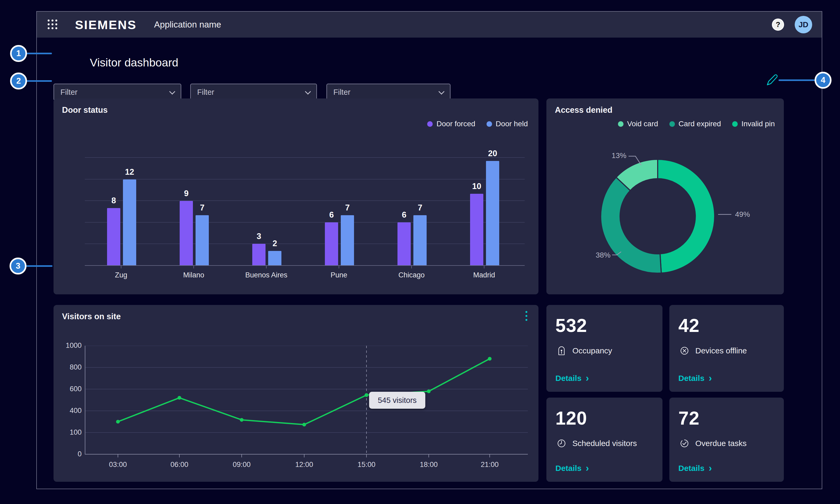 The width and height of the screenshot is (840, 504). I want to click on slice-label-invalid-pin: 49%, so click(742, 215).